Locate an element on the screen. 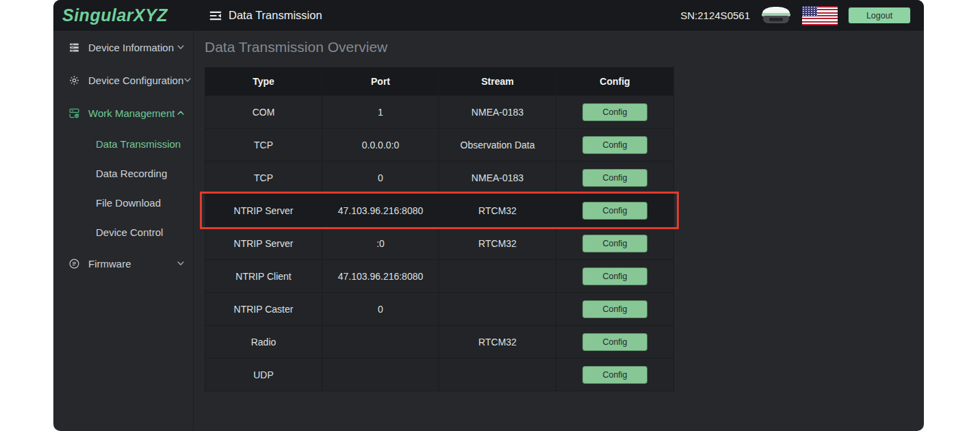  page-title: Data Transmission is located at coordinates (275, 15).